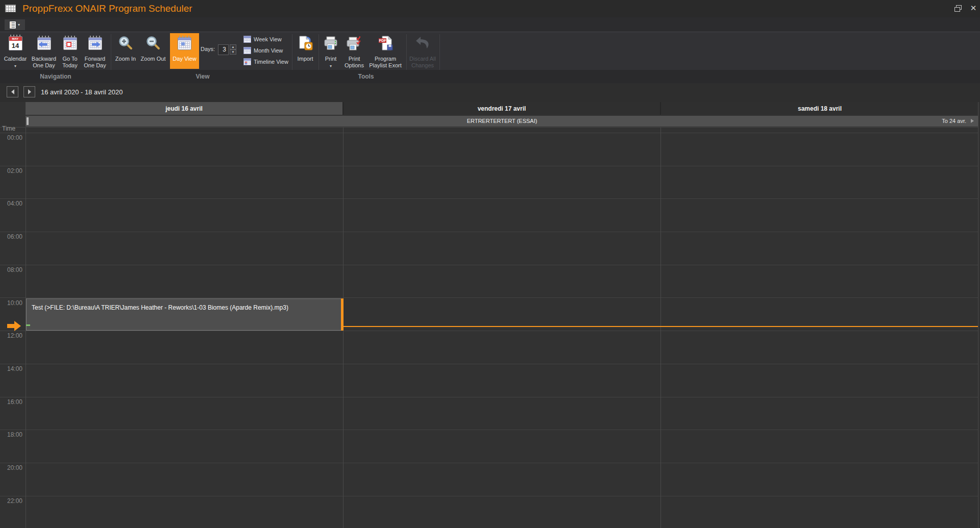 The height and width of the screenshot is (528, 980). I want to click on timeline-view-button: Timeline View, so click(269, 61).